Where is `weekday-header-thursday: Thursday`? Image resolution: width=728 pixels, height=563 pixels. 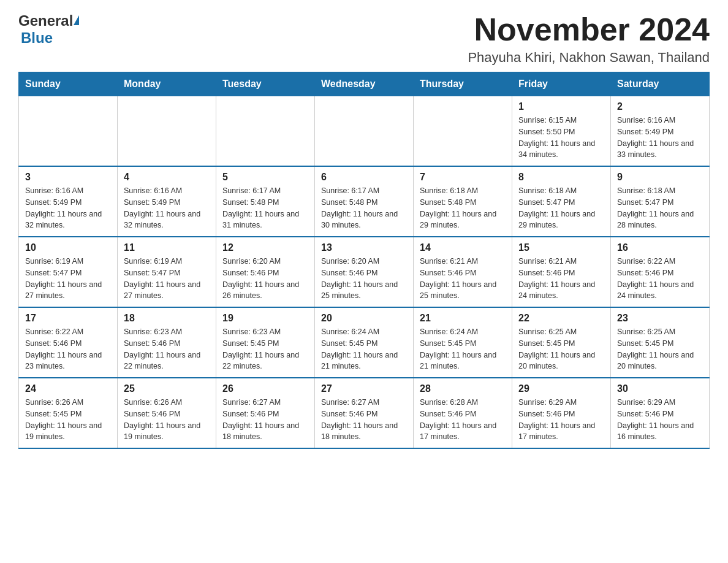
weekday-header-thursday: Thursday is located at coordinates (463, 85).